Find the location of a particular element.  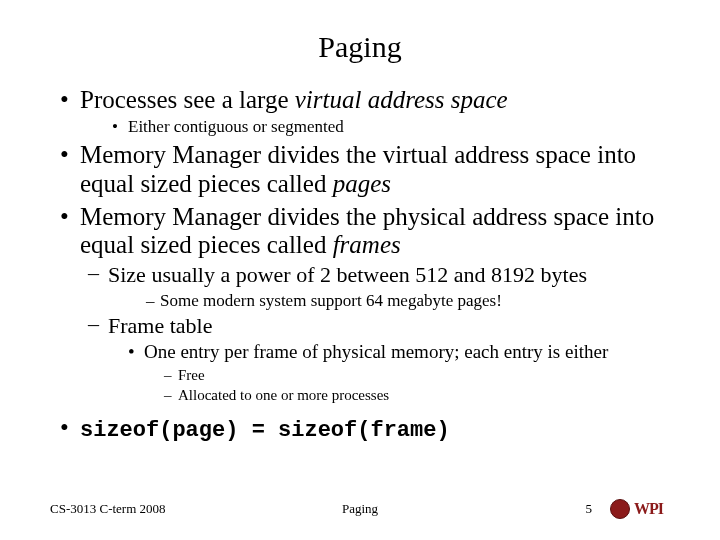

bullet-frames: Memory Manager divides the physical addr… is located at coordinates (360, 232).